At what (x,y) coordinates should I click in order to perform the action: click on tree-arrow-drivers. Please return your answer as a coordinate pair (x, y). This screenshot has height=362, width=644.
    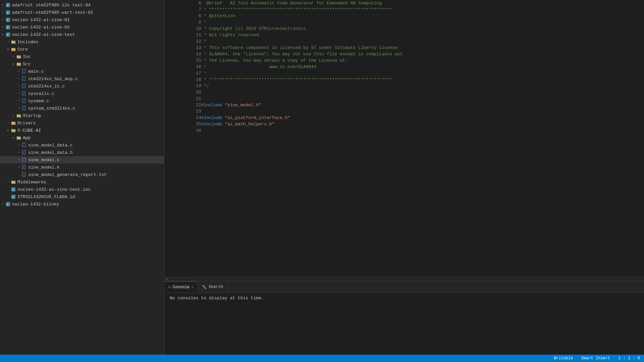
    Looking at the image, I should click on (8, 123).